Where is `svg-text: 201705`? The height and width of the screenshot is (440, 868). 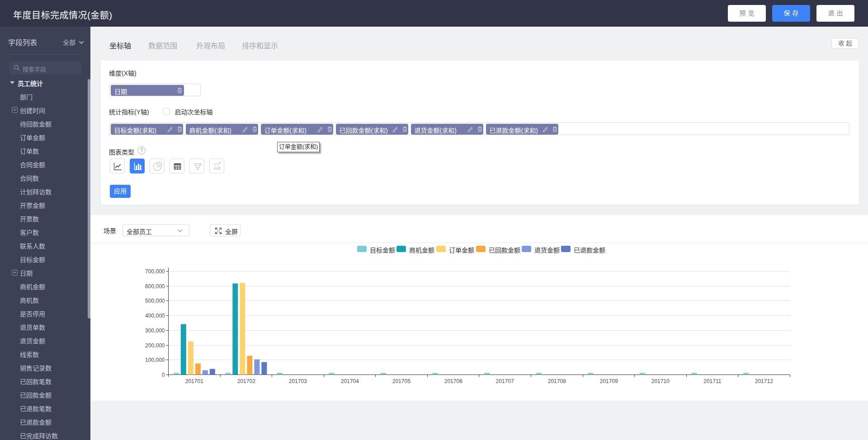 svg-text: 201705 is located at coordinates (401, 381).